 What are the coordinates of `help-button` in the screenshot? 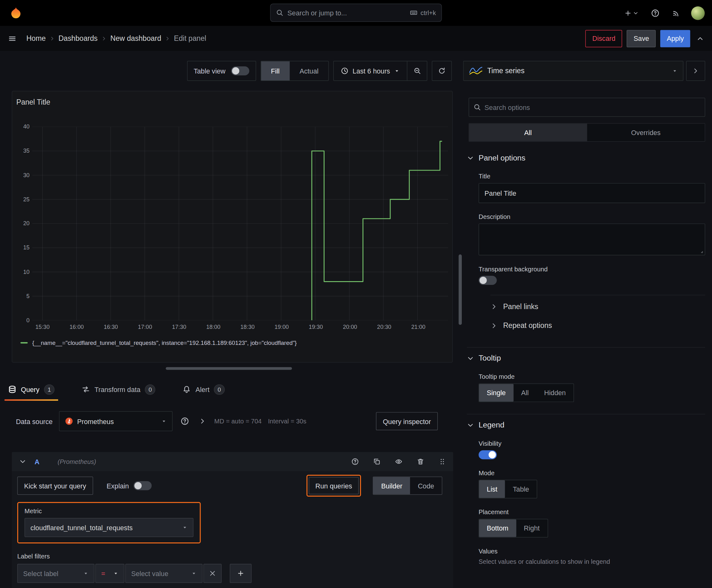 It's located at (655, 13).